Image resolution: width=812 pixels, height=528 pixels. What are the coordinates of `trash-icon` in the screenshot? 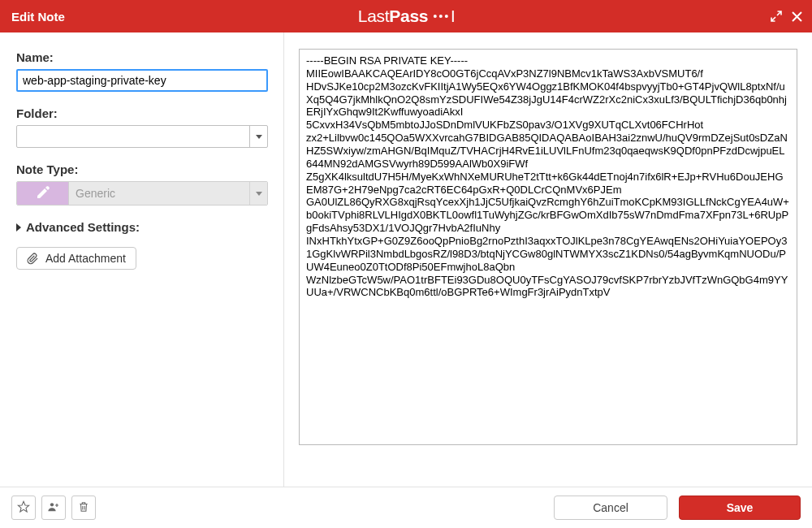 It's located at (84, 509).